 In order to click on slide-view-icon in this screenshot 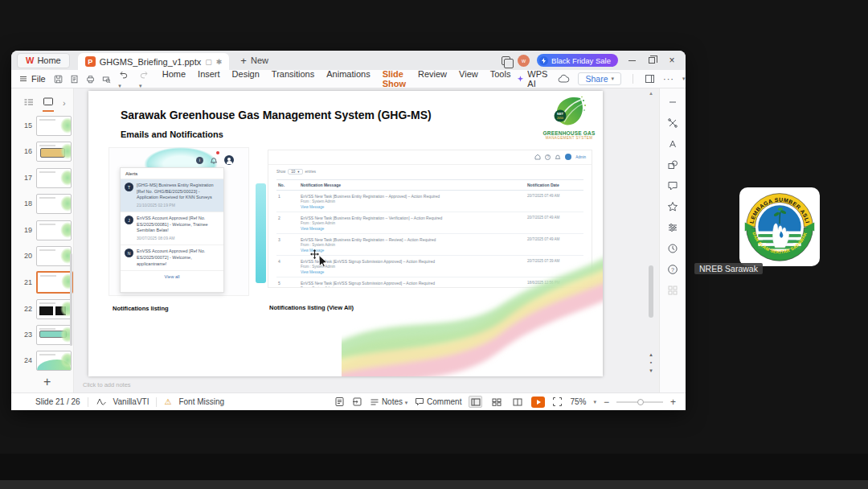, I will do `click(48, 103)`.